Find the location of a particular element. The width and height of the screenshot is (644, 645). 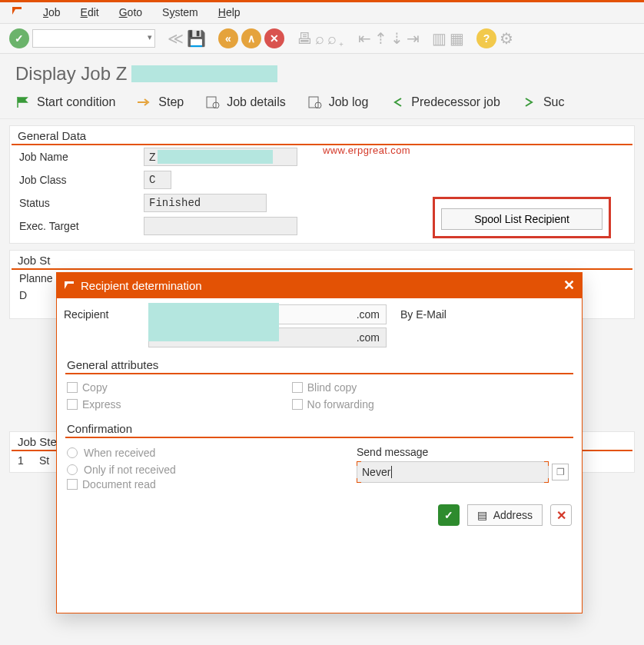

predecessor-button: Predecessor job is located at coordinates (445, 102).